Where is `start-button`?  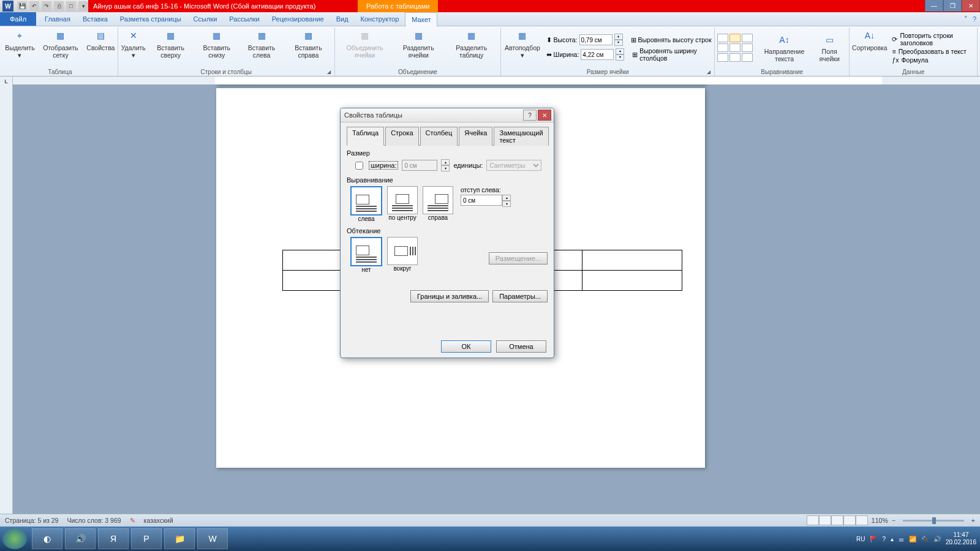 start-button is located at coordinates (15, 539).